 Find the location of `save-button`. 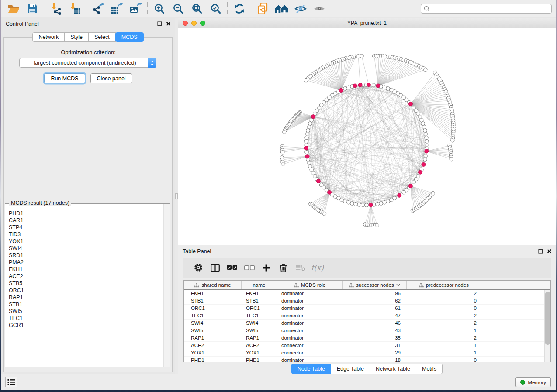

save-button is located at coordinates (32, 9).